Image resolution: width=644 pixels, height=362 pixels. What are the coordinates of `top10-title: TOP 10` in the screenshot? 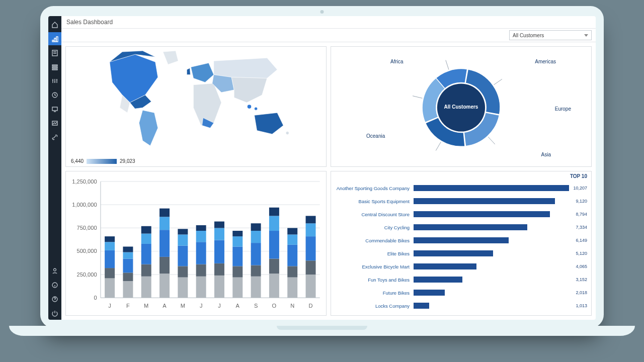 It's located at (579, 176).